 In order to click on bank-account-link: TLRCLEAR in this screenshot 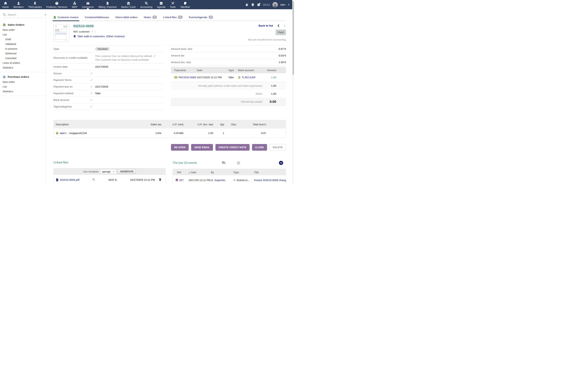, I will do `click(249, 77)`.